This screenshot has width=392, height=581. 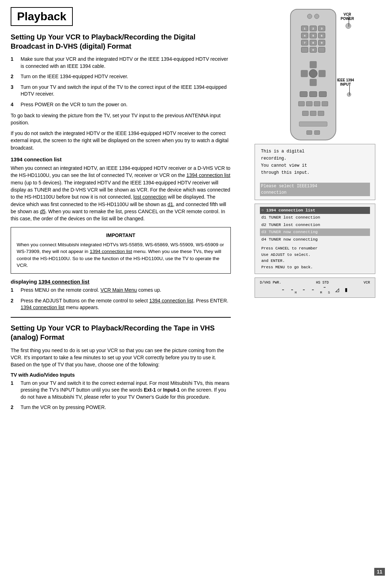 I want to click on dpad-down, so click(x=313, y=82).